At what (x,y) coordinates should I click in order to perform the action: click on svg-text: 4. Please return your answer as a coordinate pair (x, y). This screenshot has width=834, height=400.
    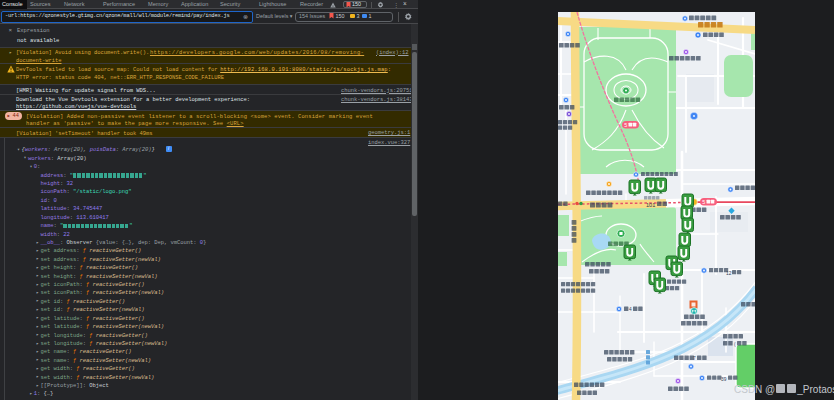
    Looking at the image, I should click on (630, 310).